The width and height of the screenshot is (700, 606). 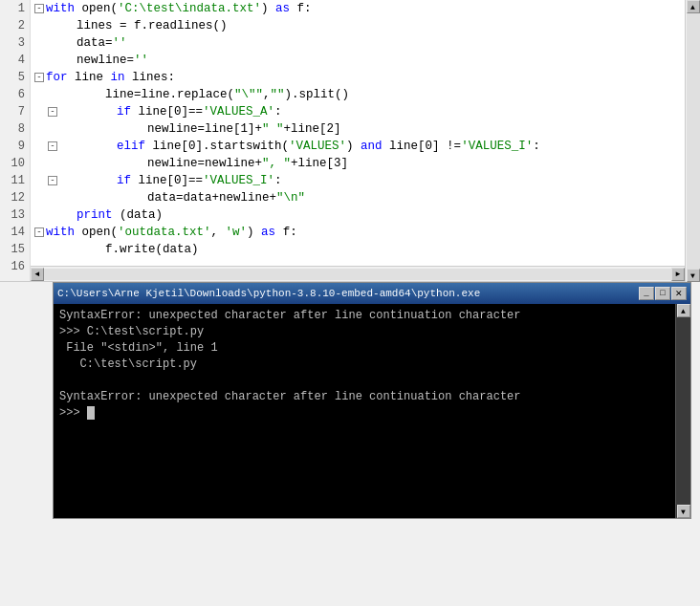 What do you see at coordinates (27, 400) in the screenshot?
I see `left-margin` at bounding box center [27, 400].